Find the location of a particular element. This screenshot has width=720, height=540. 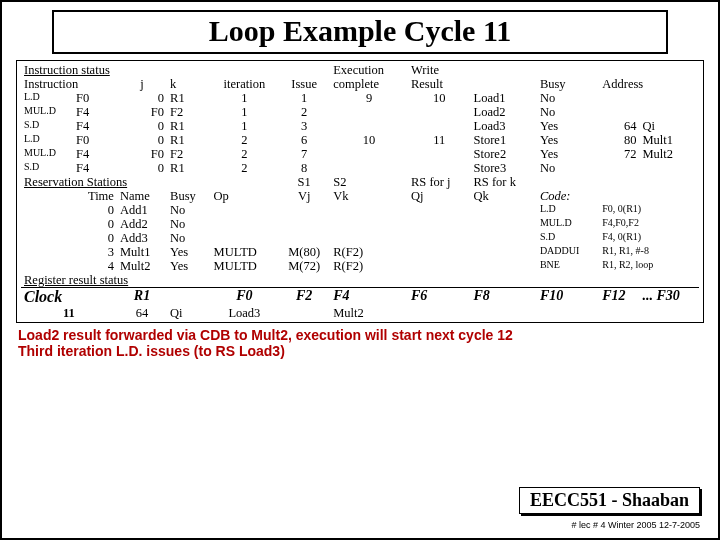

hdr-issue: Issue is located at coordinates (304, 84).